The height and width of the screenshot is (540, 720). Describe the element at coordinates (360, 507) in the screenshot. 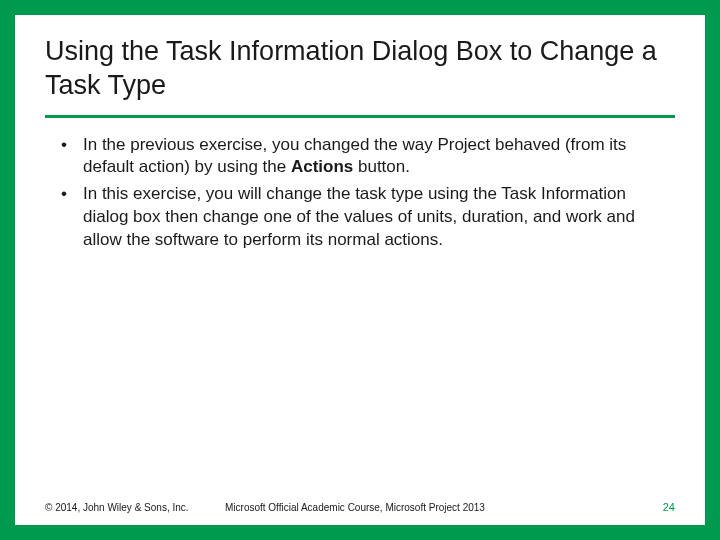

I see `slide-footer: © 2014, John Wiley & Sons, Inc. Microsof…` at that location.